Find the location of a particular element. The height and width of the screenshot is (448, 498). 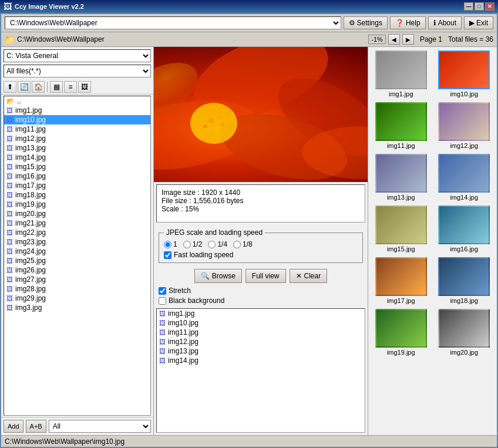

file-list-item: 🖼img22.jpg is located at coordinates (78, 233).